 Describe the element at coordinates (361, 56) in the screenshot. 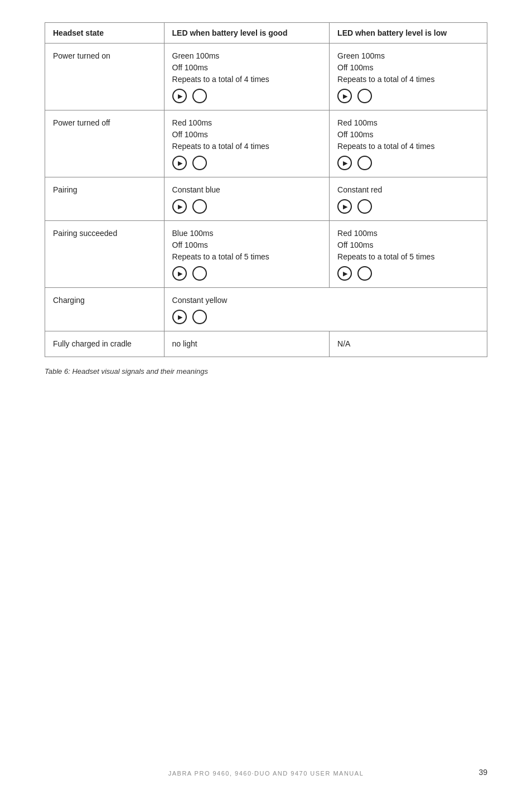

I see `led-low-line1: Green 100ms` at that location.